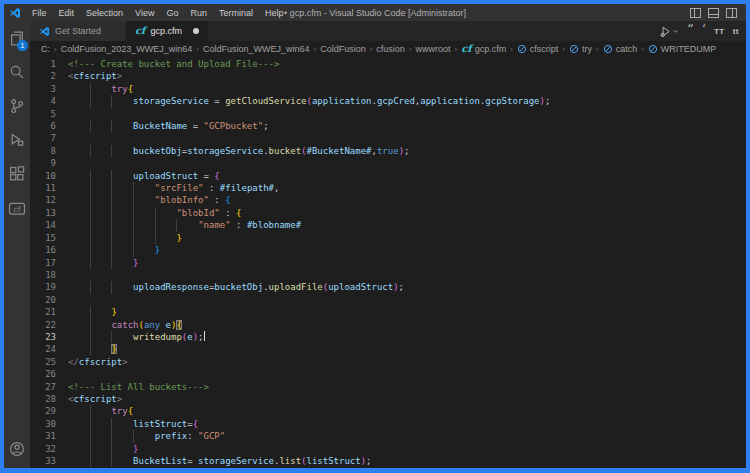 The width and height of the screenshot is (750, 473). Describe the element at coordinates (388, 101) in the screenshot. I see `code-line: 4 storageService = getCloudService(appli…` at that location.